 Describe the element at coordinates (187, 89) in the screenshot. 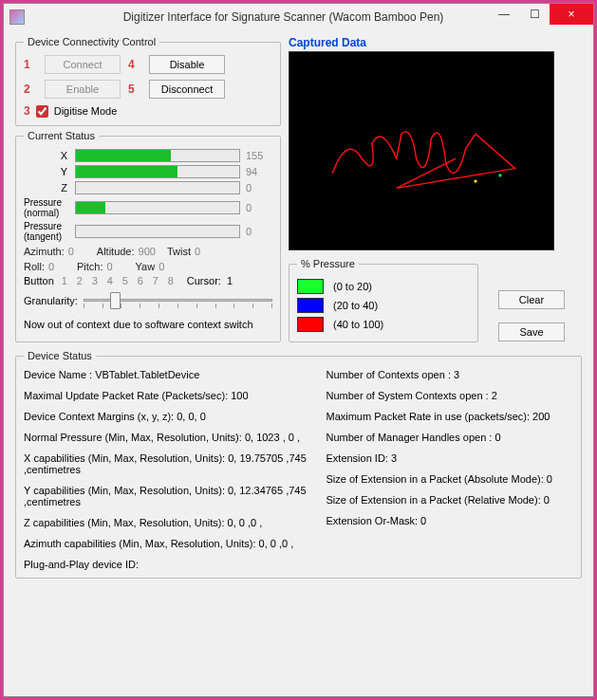

I see `disconnect-button: Disconnect` at that location.